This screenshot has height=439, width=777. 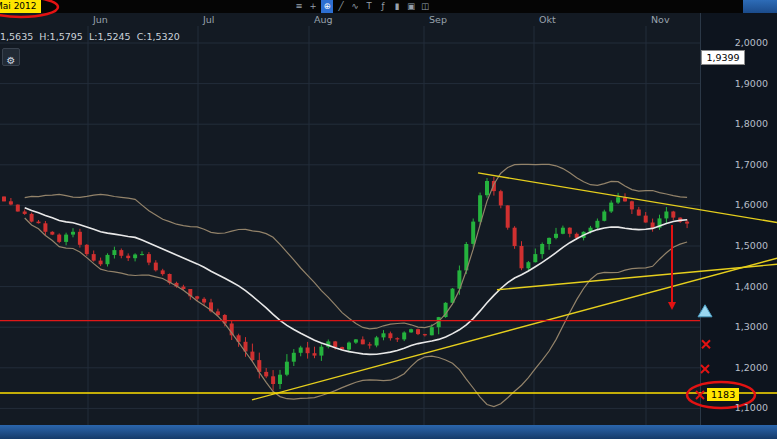 What do you see at coordinates (90, 36) in the screenshot?
I see `ohlc-readout: 1,5635 H:1,5795 L:1,5245 C:1,5320` at bounding box center [90, 36].